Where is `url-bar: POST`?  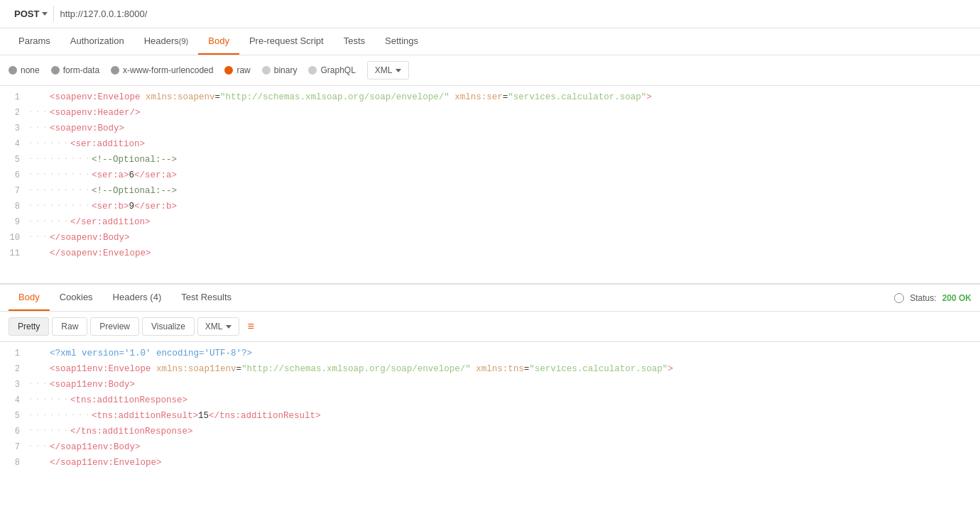
url-bar: POST is located at coordinates (490, 14).